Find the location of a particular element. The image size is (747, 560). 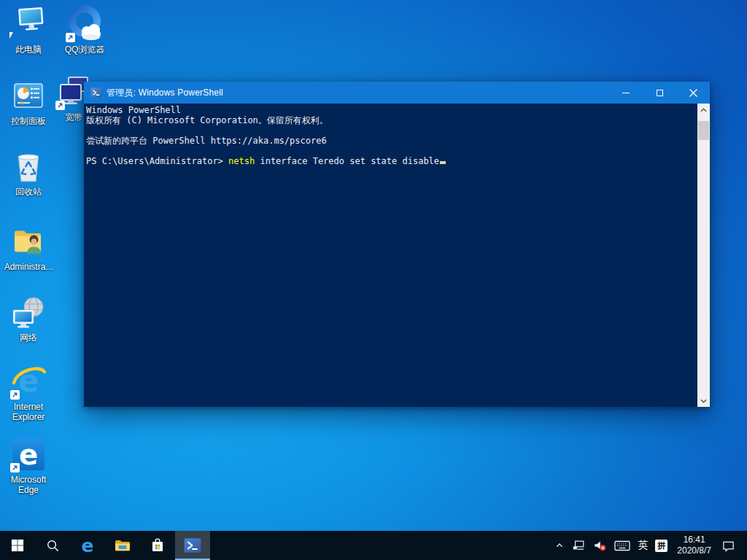

network-tray-button is located at coordinates (579, 545).